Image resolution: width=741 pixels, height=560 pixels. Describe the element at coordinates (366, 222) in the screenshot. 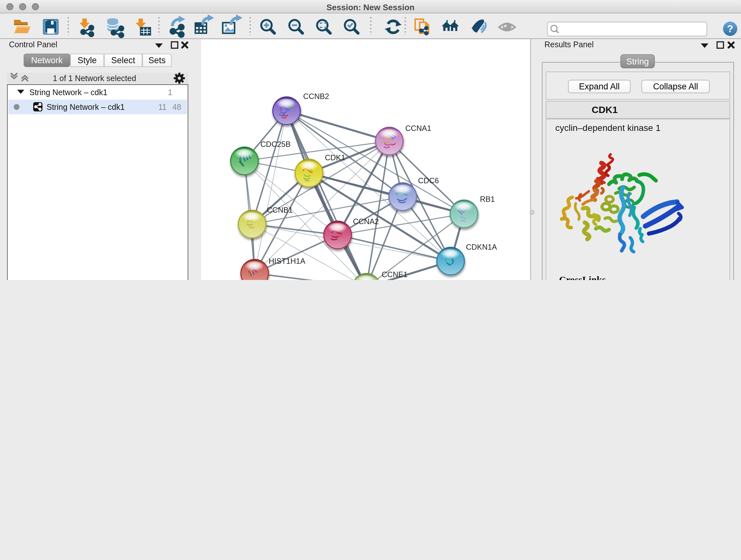

I see `svg-text: CCNA2` at that location.